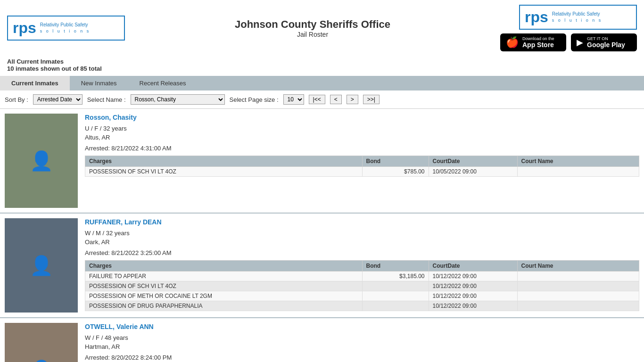 This screenshot has height=362, width=644. What do you see at coordinates (362, 276) in the screenshot?
I see `table-row: FAILURE TO APPEAR $3,185.00 10/12/2022 0…` at bounding box center [362, 276].